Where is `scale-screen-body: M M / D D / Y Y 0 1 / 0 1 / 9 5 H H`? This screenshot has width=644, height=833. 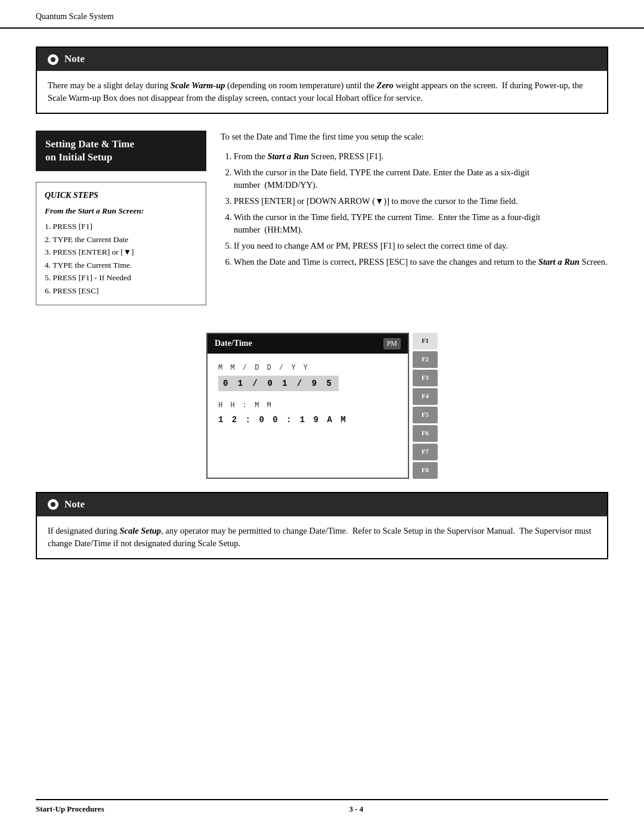 scale-screen-body: M M / D D / Y Y 0 1 / 0 1 / 9 5 H H is located at coordinates (308, 395).